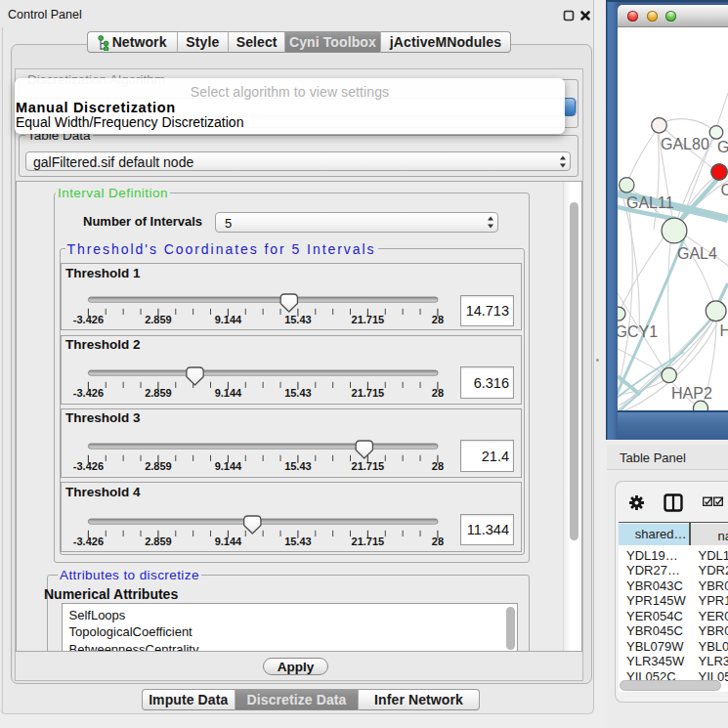 Image resolution: width=728 pixels, height=728 pixels. Describe the element at coordinates (698, 254) in the screenshot. I see `svg-text: GAL4` at that location.